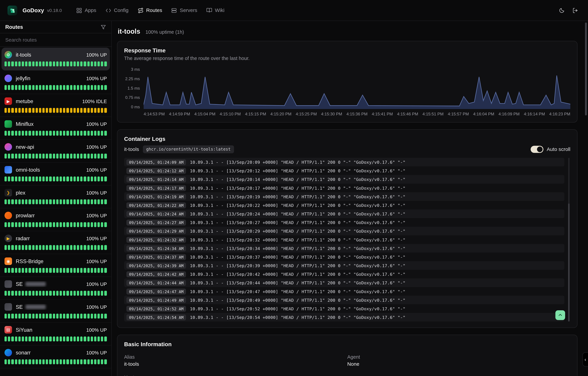 Image resolution: width=588 pixels, height=376 pixels. Describe the element at coordinates (86, 10) in the screenshot. I see `nav-item-apps: Apps` at that location.